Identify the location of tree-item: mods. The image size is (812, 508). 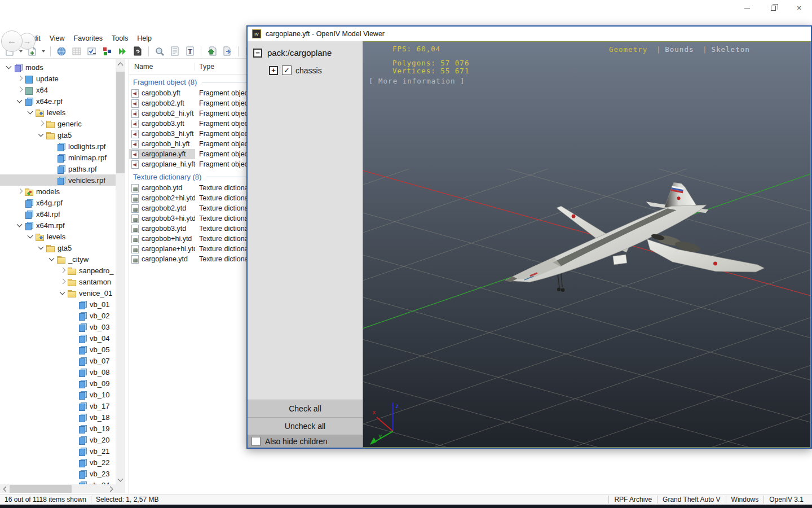
(58, 67).